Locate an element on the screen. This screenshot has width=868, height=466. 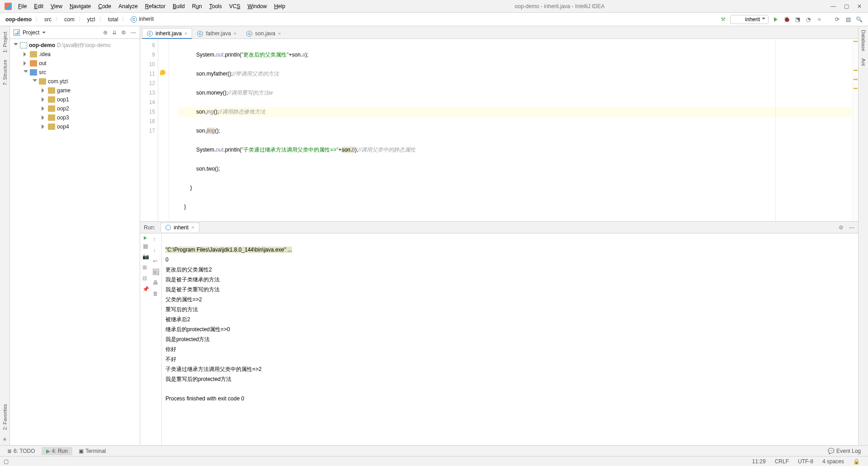
scroll-to-end-icon: ≡↓ is located at coordinates (156, 272).